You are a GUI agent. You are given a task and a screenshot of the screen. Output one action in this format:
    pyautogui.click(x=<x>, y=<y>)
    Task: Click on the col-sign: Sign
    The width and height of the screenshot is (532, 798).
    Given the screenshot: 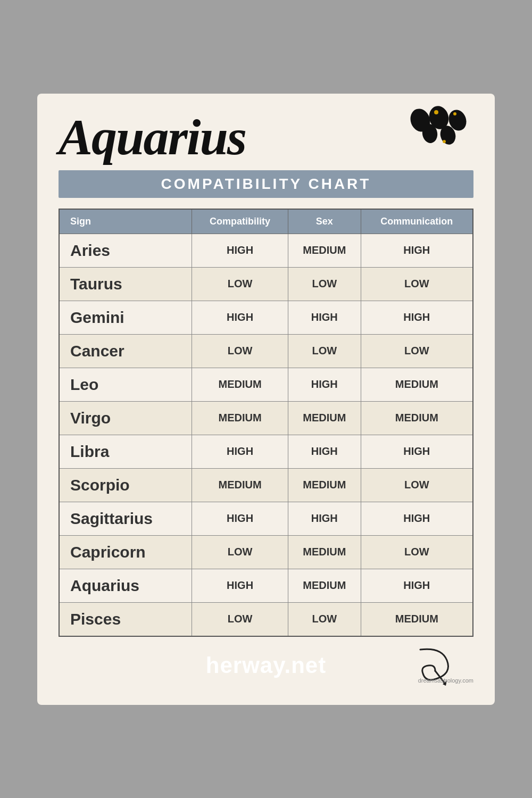 What is the action you would take?
    pyautogui.click(x=126, y=221)
    